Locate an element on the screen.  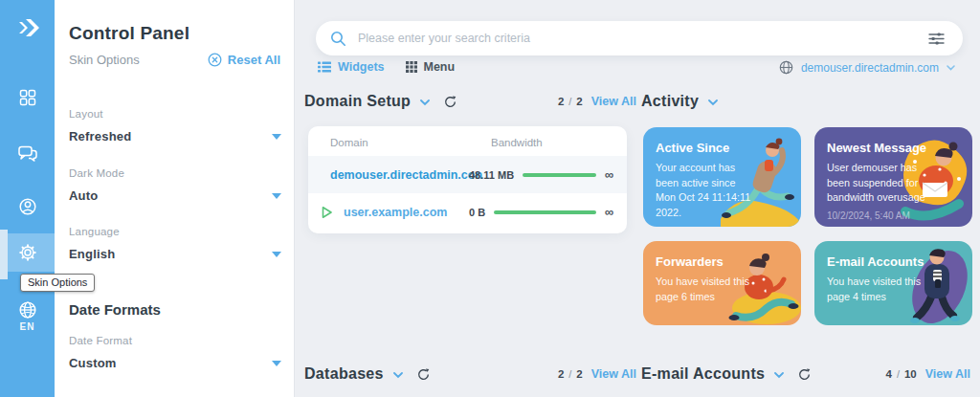
domain-setup-view-all-link: View All is located at coordinates (614, 101).